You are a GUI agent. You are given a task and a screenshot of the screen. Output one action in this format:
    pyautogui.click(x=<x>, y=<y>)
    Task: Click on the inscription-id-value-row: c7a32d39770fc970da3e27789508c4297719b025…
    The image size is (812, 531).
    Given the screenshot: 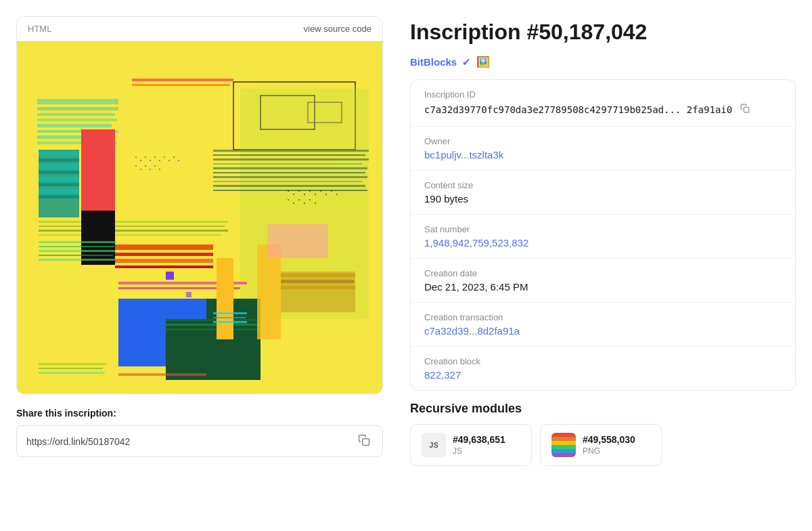 What is the action you would take?
    pyautogui.click(x=603, y=110)
    